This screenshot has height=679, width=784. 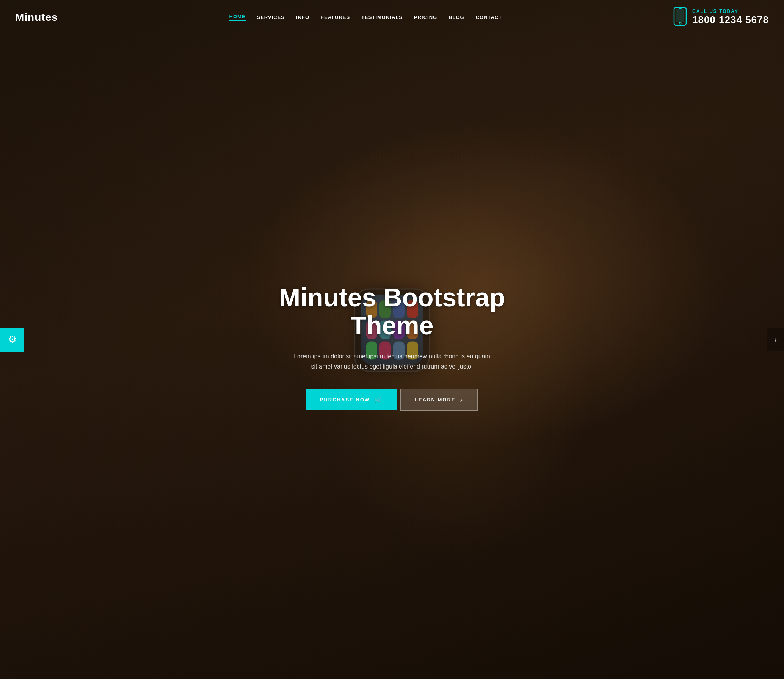 What do you see at coordinates (382, 17) in the screenshot?
I see `nav-item-testimonials: TESTIMONIALS` at bounding box center [382, 17].